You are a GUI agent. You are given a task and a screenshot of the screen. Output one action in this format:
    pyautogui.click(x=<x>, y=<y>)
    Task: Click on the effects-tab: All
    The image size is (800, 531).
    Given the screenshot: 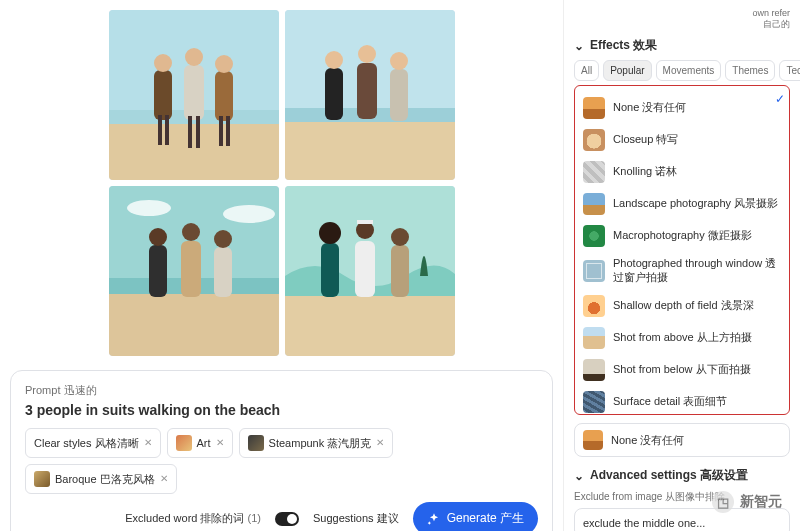 What is the action you would take?
    pyautogui.click(x=586, y=70)
    